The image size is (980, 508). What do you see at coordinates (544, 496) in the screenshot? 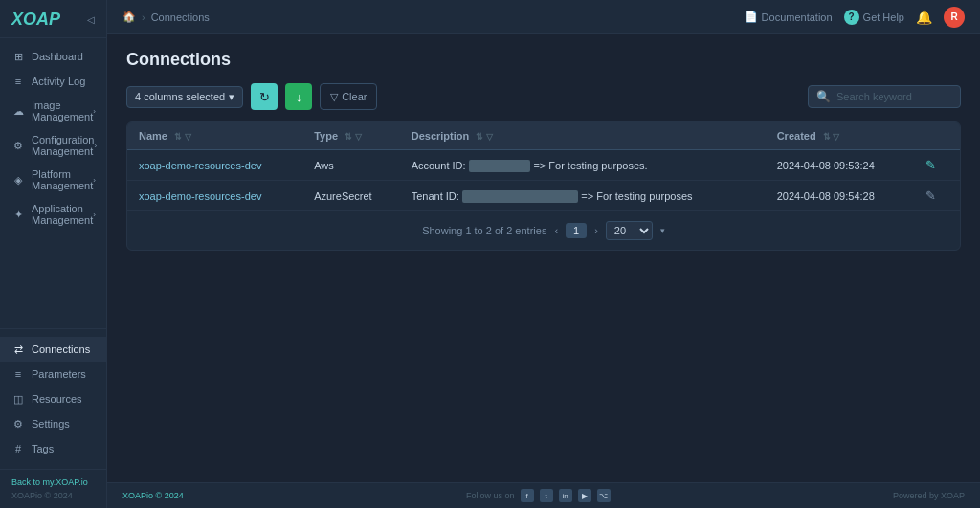
I see `bottom-bar: XOAPio © 2024 Follow us on f t in ▶ ⌥ Po…` at bounding box center [544, 496].